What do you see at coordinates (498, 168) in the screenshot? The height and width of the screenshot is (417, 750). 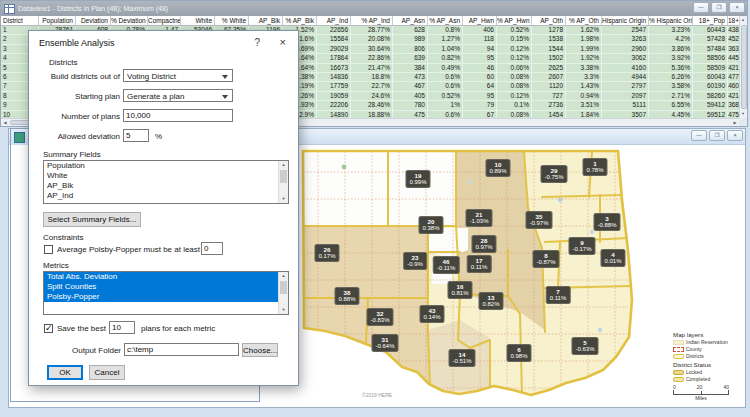 I see `district-label-10: 100.89%` at bounding box center [498, 168].